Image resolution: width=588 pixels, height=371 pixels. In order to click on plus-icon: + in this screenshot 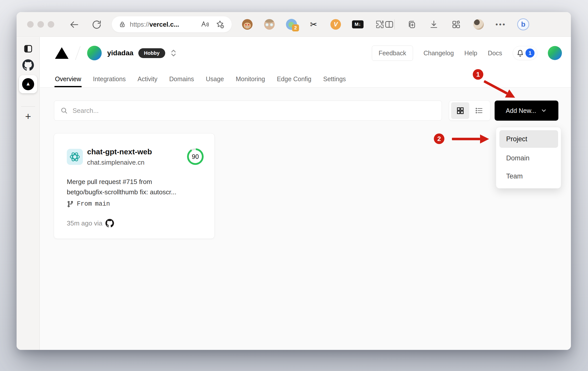, I will do `click(28, 116)`.